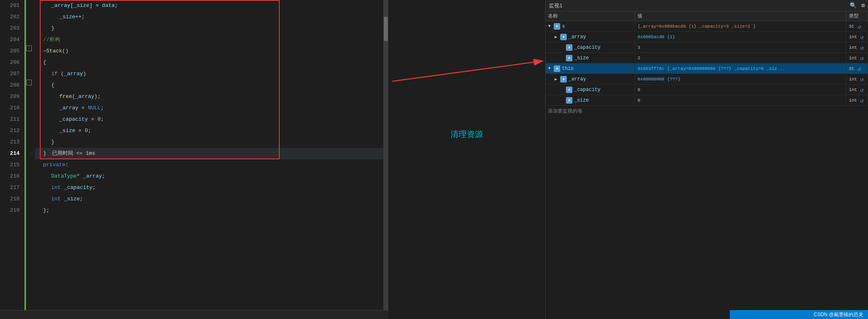  What do you see at coordinates (29, 48) in the screenshot?
I see `collapse-btn-205: -` at bounding box center [29, 48].